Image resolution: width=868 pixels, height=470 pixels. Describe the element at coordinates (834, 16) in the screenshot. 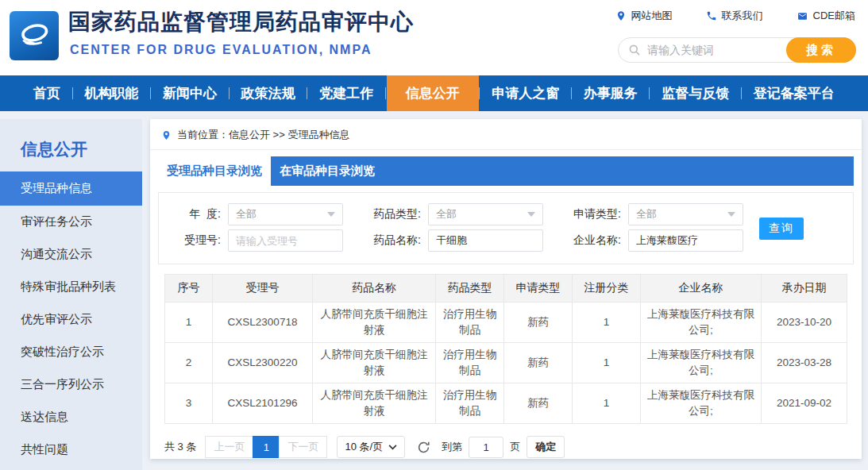

I see `mailbox-label: CDE邮箱` at that location.